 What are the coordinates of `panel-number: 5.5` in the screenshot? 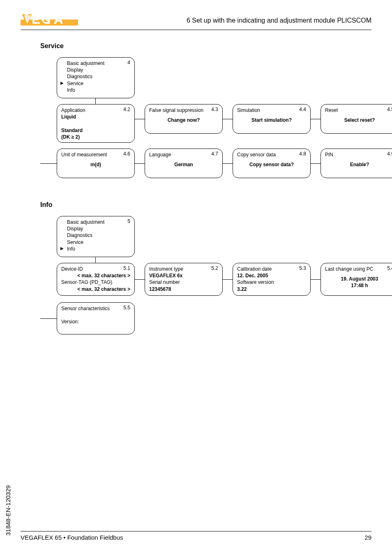 It's located at (127, 308).